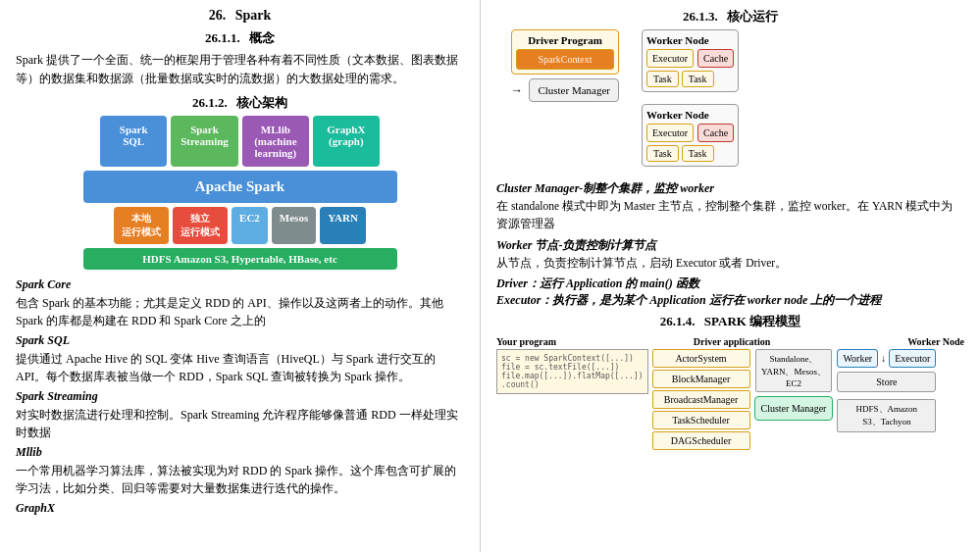 The width and height of the screenshot is (980, 552). What do you see at coordinates (730, 322) in the screenshot?
I see `section-14-heading: 26.1.4. SPARK 编程模型` at bounding box center [730, 322].